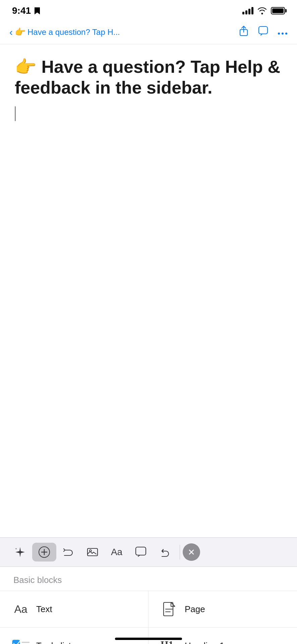 The image size is (297, 644). I want to click on comment-icon, so click(263, 31).